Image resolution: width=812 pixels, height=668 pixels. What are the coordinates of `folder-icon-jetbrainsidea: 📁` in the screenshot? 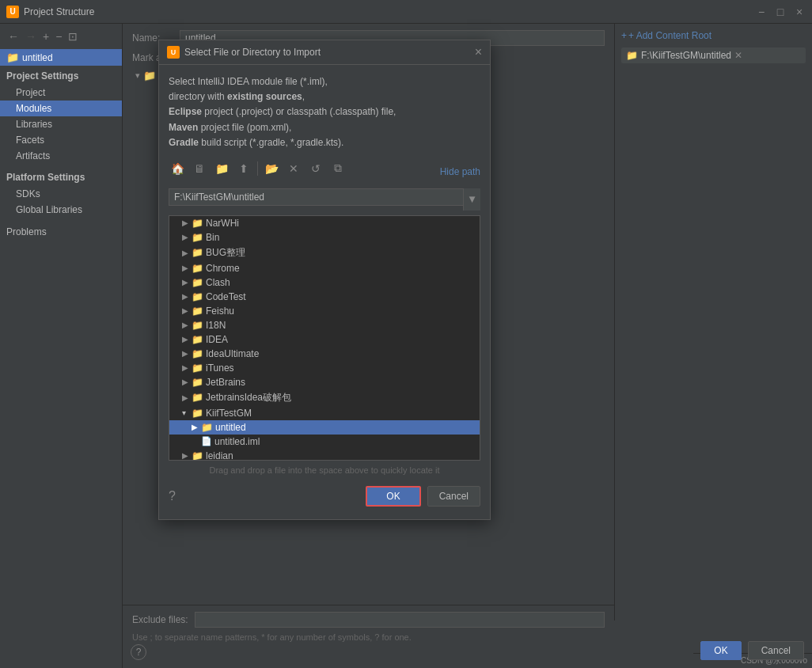 It's located at (198, 397).